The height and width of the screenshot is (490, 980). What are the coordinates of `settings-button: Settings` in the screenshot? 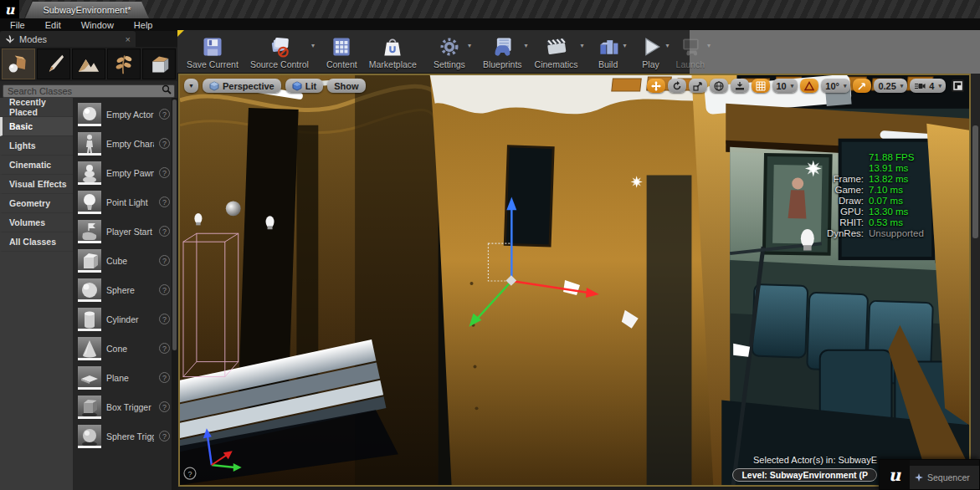 It's located at (449, 52).